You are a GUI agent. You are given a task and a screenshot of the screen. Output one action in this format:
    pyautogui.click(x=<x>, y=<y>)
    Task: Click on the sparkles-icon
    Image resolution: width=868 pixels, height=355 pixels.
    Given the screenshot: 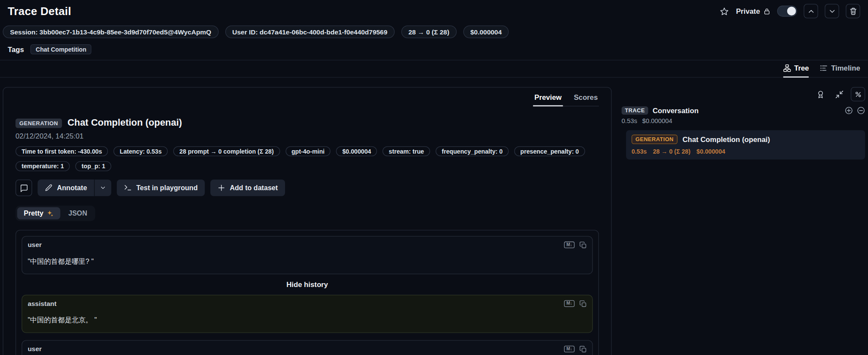 What is the action you would take?
    pyautogui.click(x=51, y=213)
    